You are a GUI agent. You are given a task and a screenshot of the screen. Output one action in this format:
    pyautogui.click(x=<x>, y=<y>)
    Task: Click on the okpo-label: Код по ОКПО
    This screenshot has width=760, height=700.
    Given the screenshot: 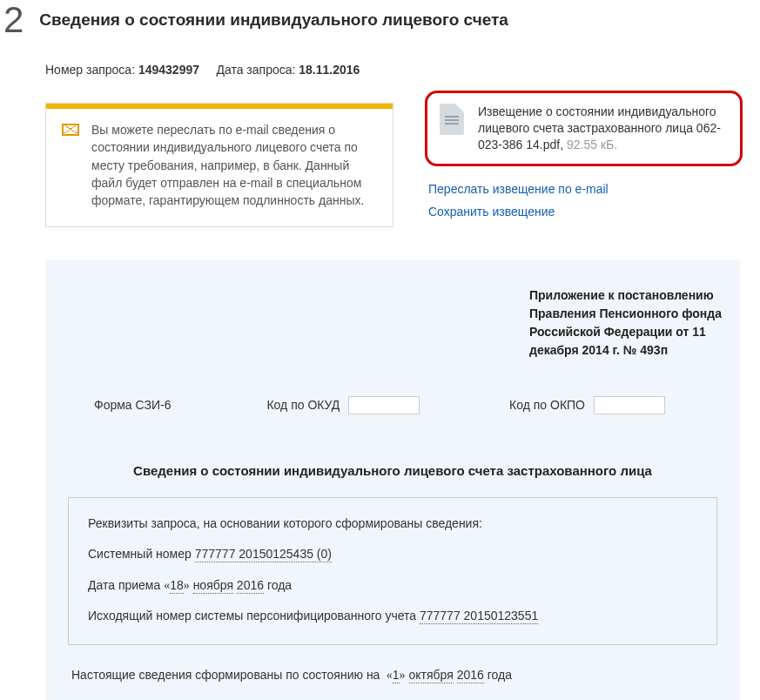 What is the action you would take?
    pyautogui.click(x=547, y=405)
    